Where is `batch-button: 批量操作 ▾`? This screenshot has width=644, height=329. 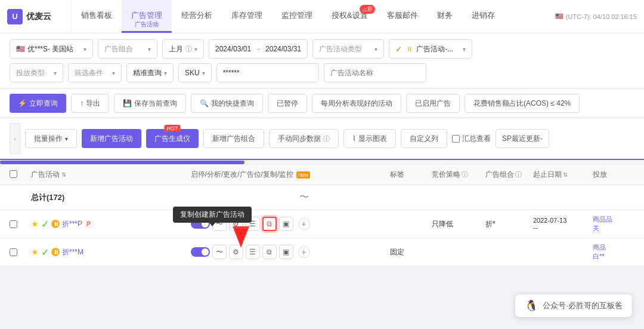
batch-button: 批量操作 ▾ is located at coordinates (51, 139).